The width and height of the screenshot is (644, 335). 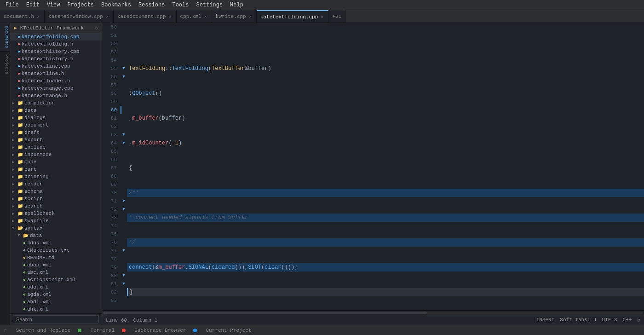 I want to click on tree-item-katetextline-h: ● katetextline.h, so click(x=56, y=74).